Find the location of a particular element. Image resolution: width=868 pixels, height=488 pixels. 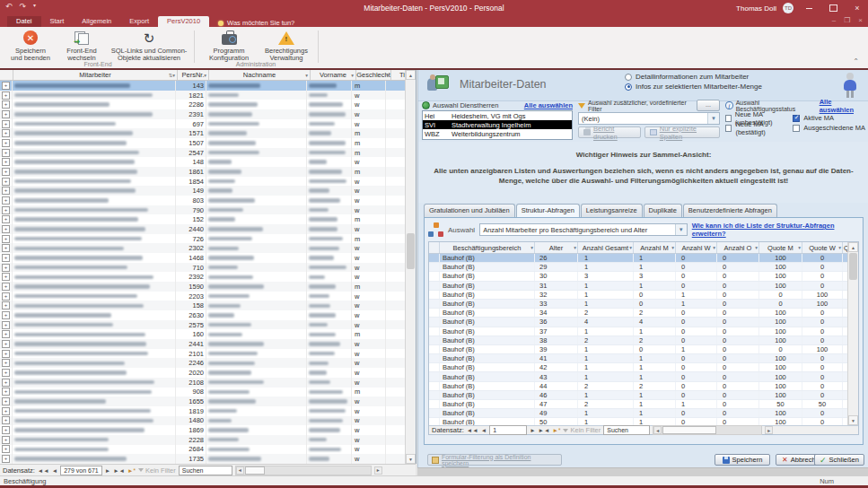

result-row: Bauhof (B)2611001000 is located at coordinates (639, 258).